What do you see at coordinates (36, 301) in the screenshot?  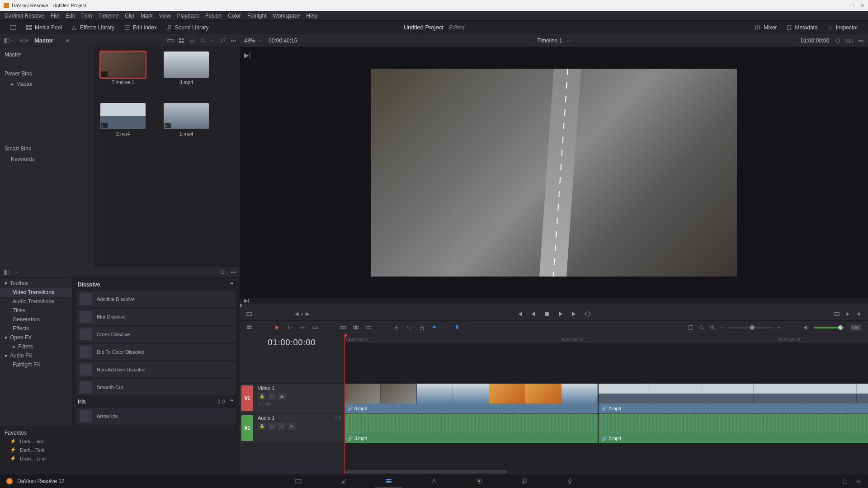 I see `tree-audio-transitions: Audio Transitions` at bounding box center [36, 301].